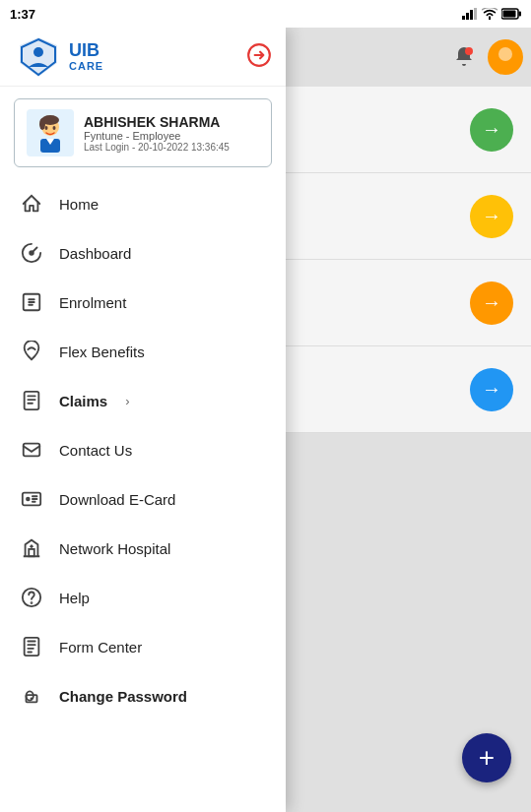 The image size is (531, 812). I want to click on fab-plus-icon: +, so click(487, 758).